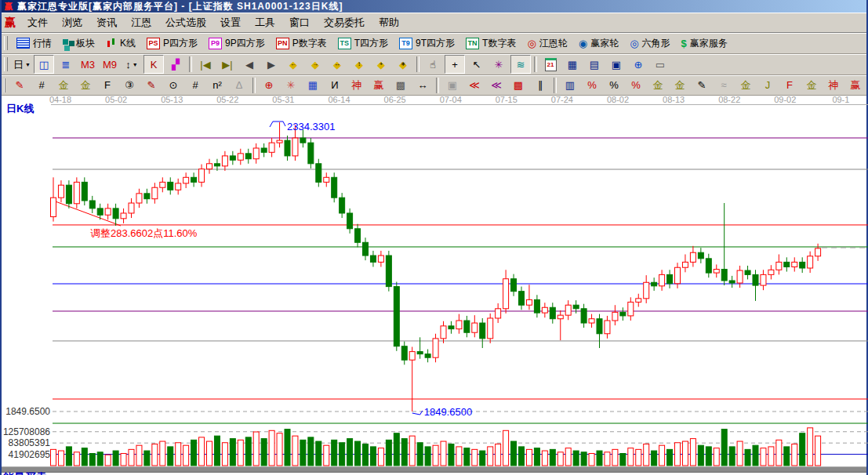 The height and width of the screenshot is (475, 868). What do you see at coordinates (107, 85) in the screenshot?
I see `fibonacci-button: F` at bounding box center [107, 85].